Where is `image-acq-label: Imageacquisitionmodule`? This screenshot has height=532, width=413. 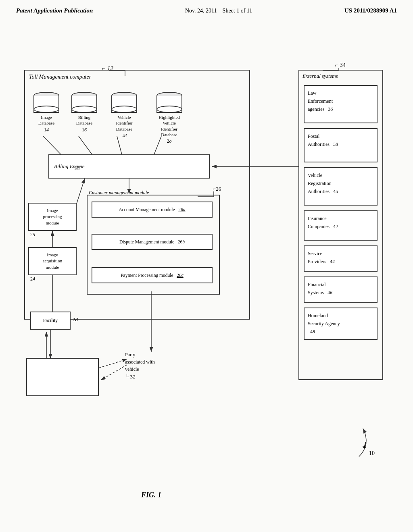 image-acq-label: Imageacquisitionmodule is located at coordinates (52, 261).